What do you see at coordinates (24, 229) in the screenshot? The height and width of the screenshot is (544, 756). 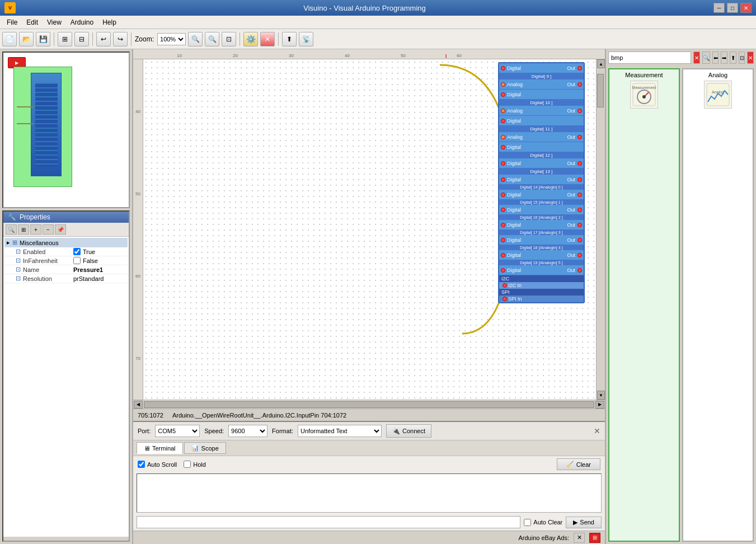 I see `prop-filter-btn: ⊞` at bounding box center [24, 229].